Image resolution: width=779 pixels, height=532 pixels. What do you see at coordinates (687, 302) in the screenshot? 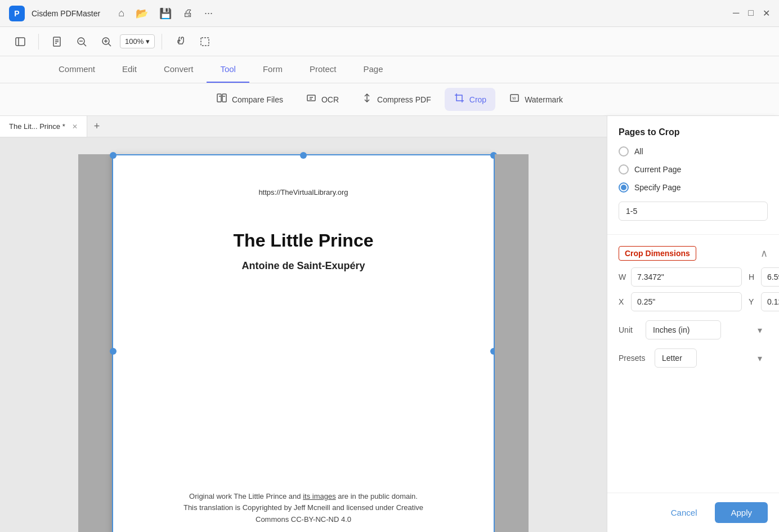
I see `x-input` at bounding box center [687, 302].